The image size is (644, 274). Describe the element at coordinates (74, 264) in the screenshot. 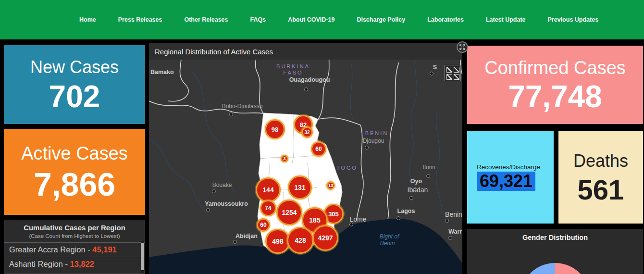

I see `region-row: Ashanti Region - 13,822` at that location.